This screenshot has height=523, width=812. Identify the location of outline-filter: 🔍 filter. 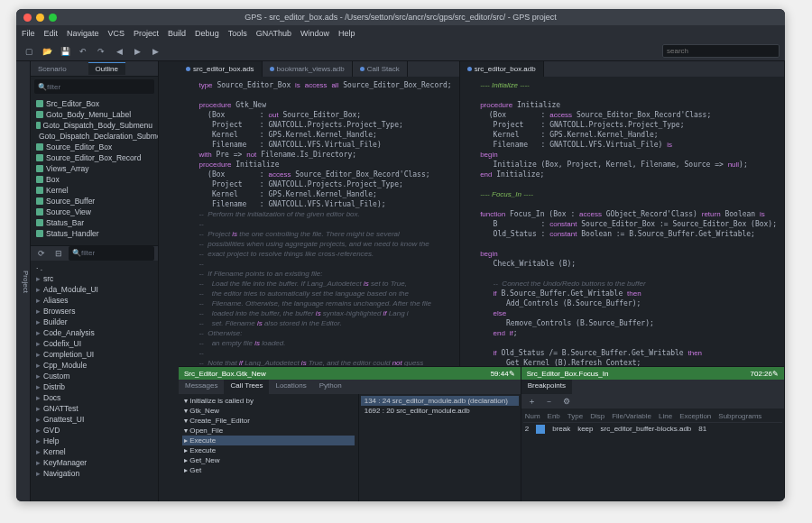
(94, 87).